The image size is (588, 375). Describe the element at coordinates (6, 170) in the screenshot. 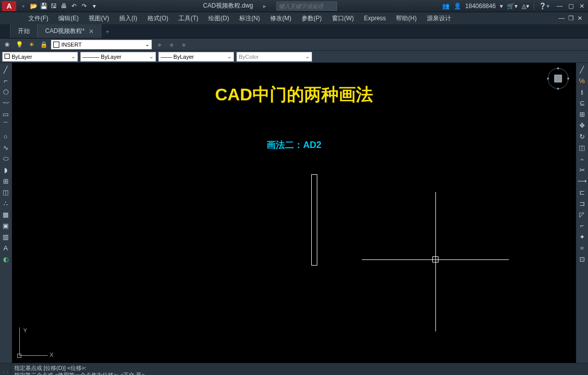

I see `ellipsearc-icon: ◗` at that location.